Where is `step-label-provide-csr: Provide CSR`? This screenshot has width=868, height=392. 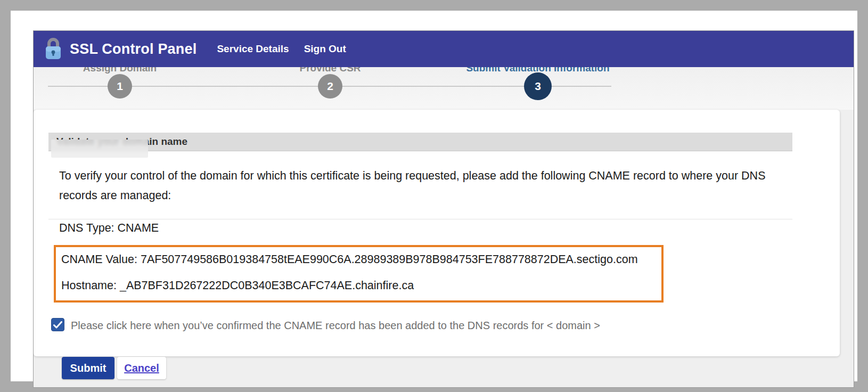
step-label-provide-csr: Provide CSR is located at coordinates (330, 70).